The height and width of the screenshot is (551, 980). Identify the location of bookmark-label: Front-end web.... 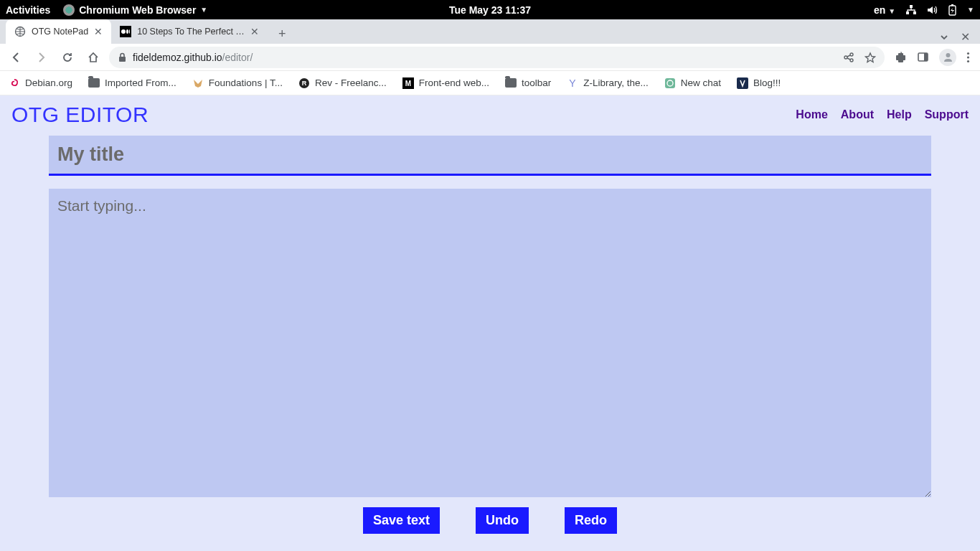
(454, 83).